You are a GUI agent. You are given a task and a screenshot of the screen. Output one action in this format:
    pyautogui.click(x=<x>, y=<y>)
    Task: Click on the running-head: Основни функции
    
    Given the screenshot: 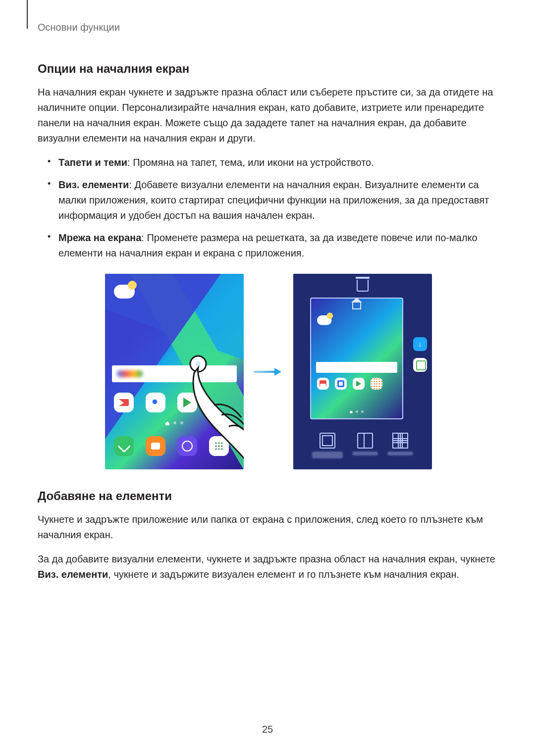 What is the action you would take?
    pyautogui.click(x=268, y=28)
    